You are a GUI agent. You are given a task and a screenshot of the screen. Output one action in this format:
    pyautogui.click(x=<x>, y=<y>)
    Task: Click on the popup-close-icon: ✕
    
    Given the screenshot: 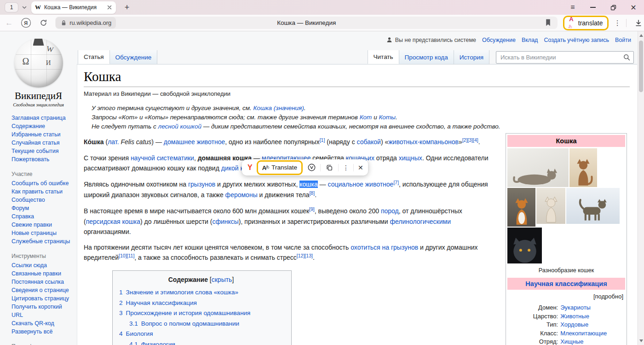 What is the action you would take?
    pyautogui.click(x=361, y=168)
    